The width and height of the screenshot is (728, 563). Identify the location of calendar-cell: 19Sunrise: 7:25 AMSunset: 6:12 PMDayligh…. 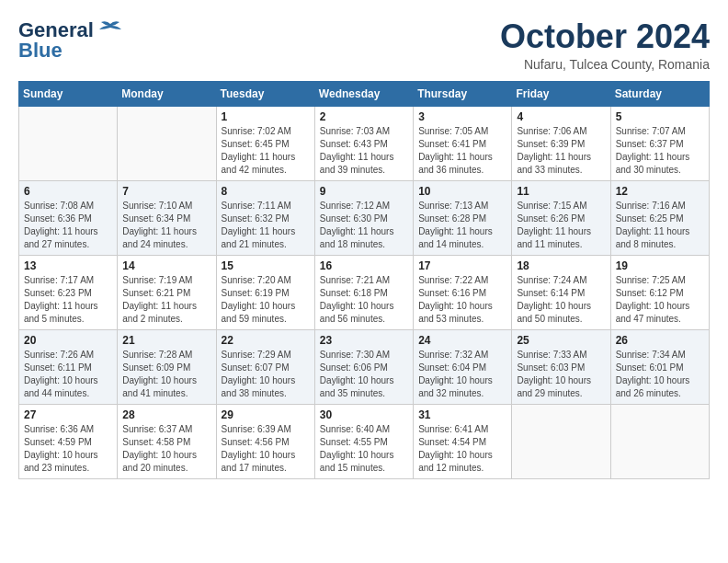
(660, 293).